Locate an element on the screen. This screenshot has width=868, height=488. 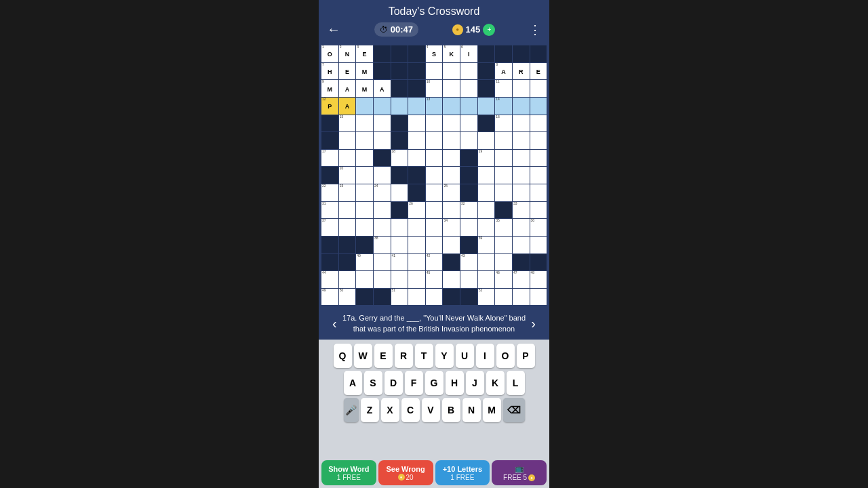
cell-r14c4 is located at coordinates (382, 279).